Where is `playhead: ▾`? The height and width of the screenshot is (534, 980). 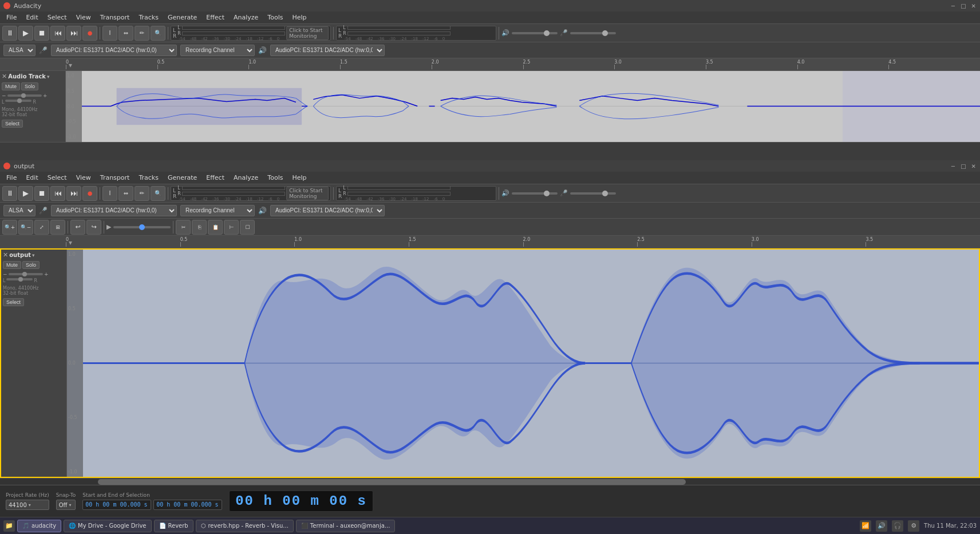 playhead: ▾ is located at coordinates (70, 65).